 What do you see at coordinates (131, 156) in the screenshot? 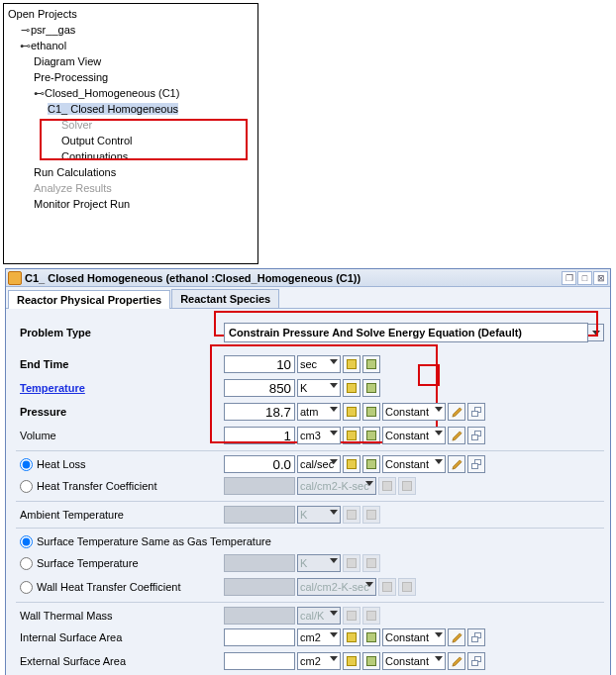
I see `tree-item-continuations: Continuations` at bounding box center [131, 156].